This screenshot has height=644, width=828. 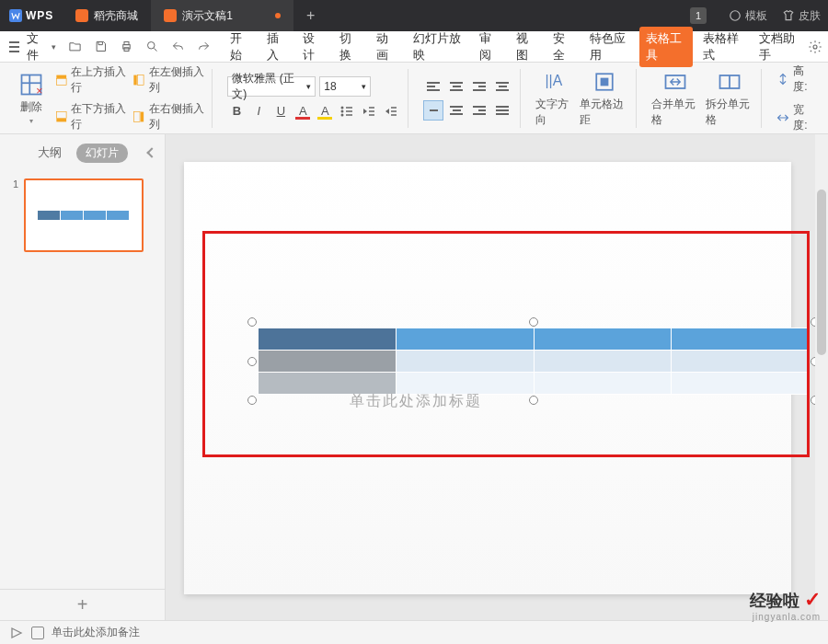 I want to click on title-placeholder: 单击此处添加标题, so click(x=416, y=401).